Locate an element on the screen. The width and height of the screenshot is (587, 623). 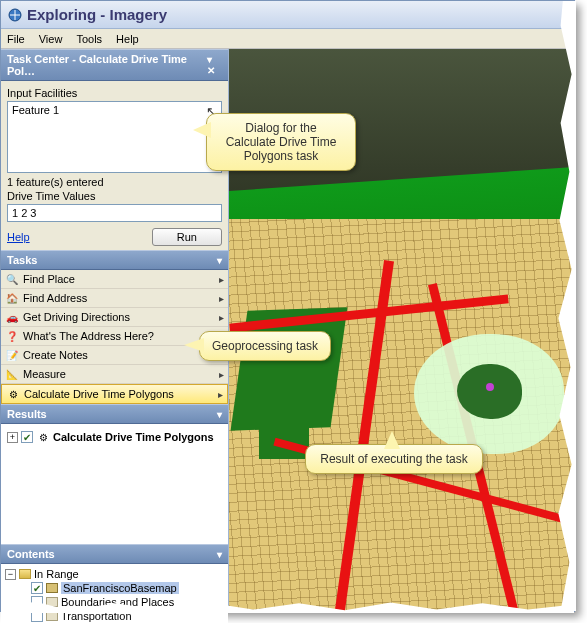
notes-icon: 📝 is located at coordinates (12, 355).